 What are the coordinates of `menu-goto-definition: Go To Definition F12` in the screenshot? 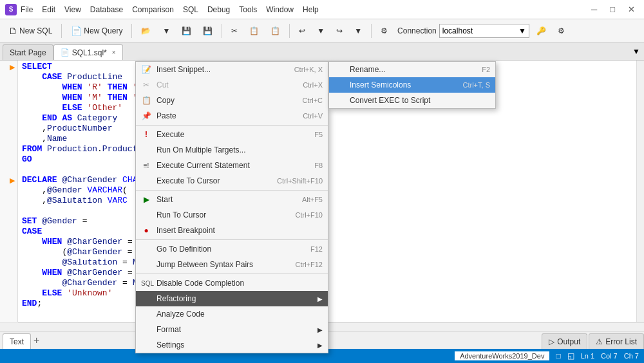 It's located at (232, 249).